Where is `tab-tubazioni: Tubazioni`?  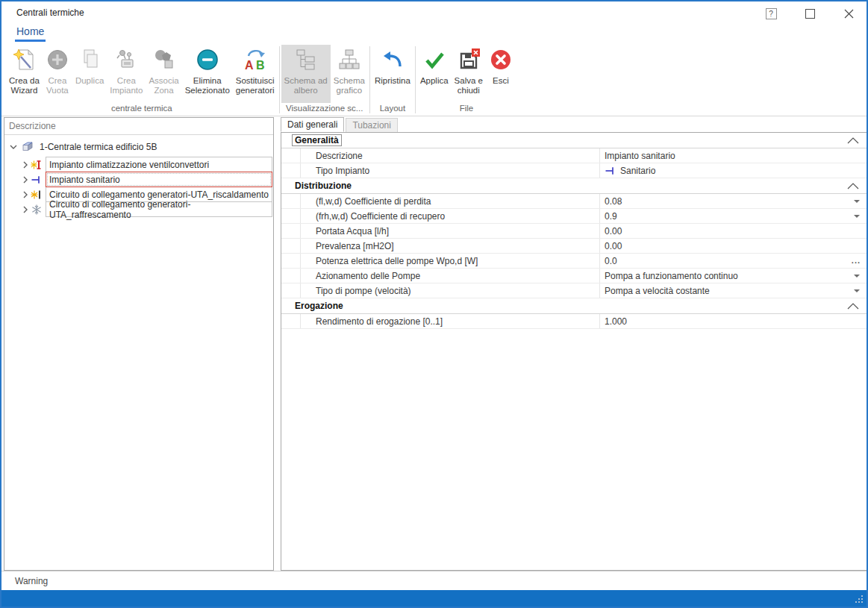
tab-tubazioni: Tubazioni is located at coordinates (372, 125).